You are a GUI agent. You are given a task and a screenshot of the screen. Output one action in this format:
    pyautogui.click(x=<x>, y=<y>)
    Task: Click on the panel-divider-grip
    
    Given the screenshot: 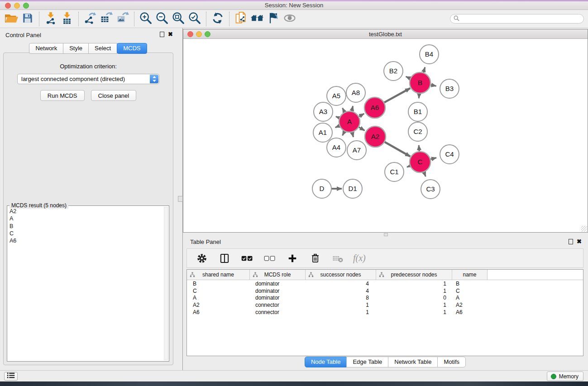 What is the action you would take?
    pyautogui.click(x=180, y=199)
    